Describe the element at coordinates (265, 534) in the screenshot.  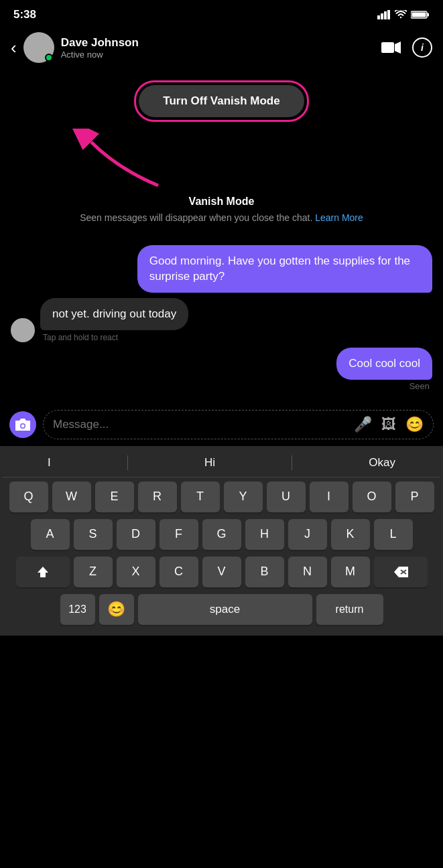
I see `key-h: H` at that location.